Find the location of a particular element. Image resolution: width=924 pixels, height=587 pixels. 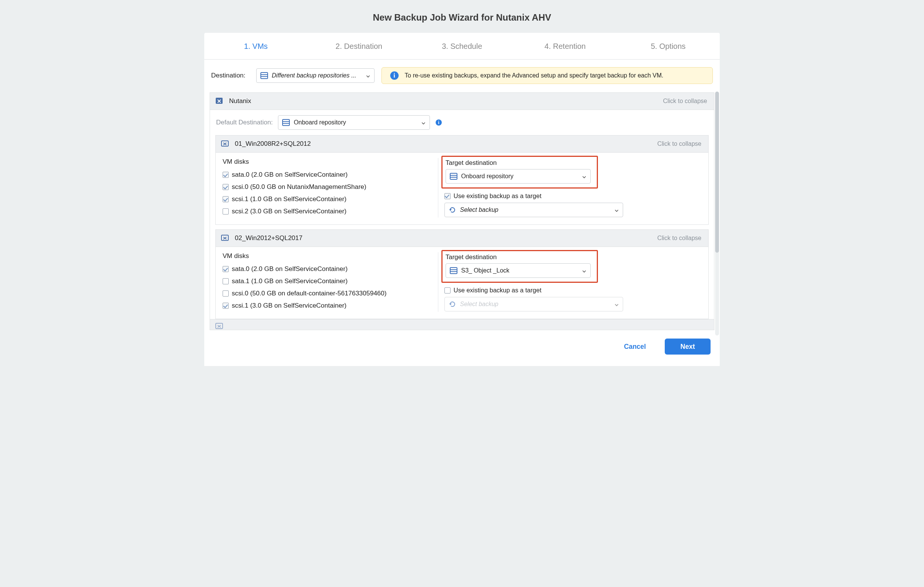

disk-label: scsi.2 (3.0 GB on SelfServiceContainer) is located at coordinates (289, 211).